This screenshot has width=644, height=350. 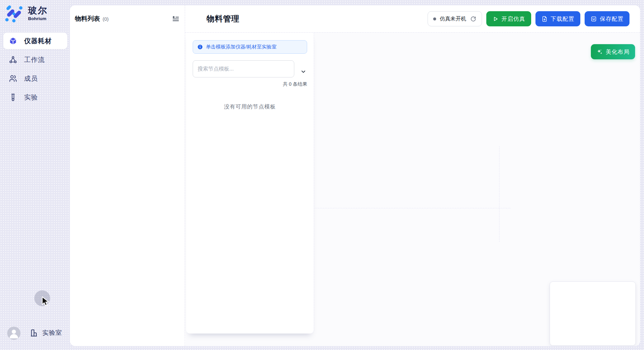 What do you see at coordinates (250, 47) in the screenshot?
I see `template-hint-banner: 单击模板添加仪器/耗材至实验室` at bounding box center [250, 47].